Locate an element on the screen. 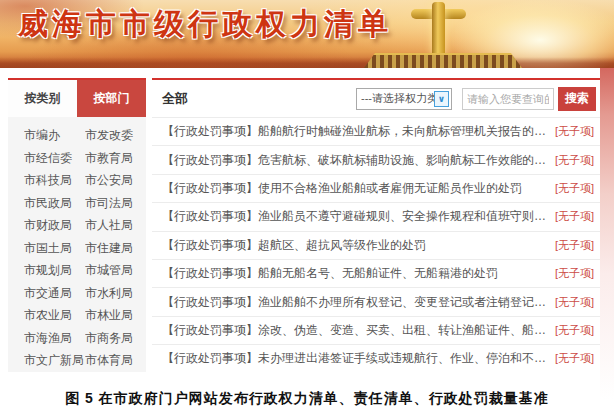 This screenshot has height=413, width=614. list-item: 【行政处罚事项】涂改、伪造、变造、买卖、出租、转让渔船证件、船员证书的处罚 [无… is located at coordinates (376, 330).